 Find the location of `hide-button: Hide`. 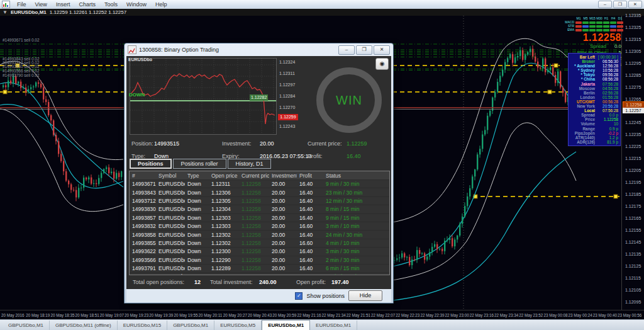

hide-button: Hide is located at coordinates (365, 296).